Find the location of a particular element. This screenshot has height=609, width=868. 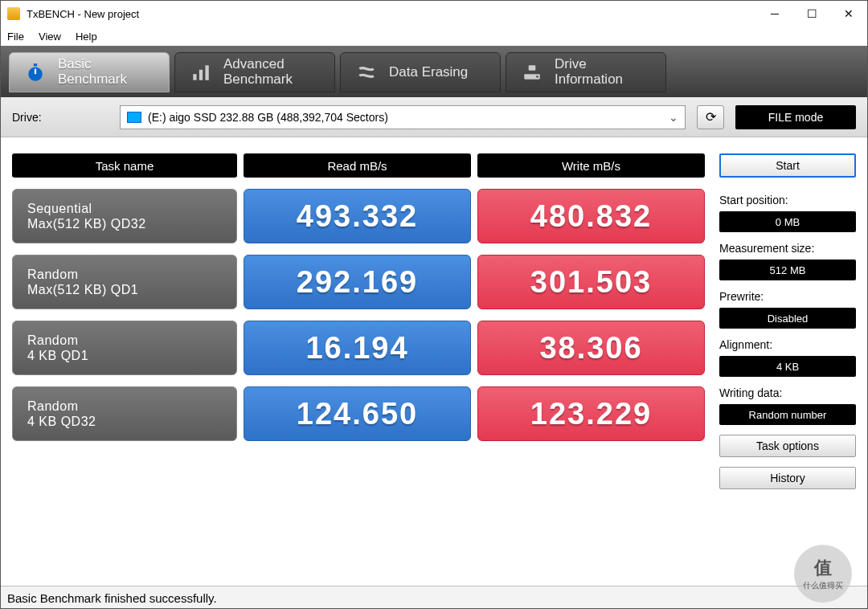

minimize-button: ─ is located at coordinates (775, 14).